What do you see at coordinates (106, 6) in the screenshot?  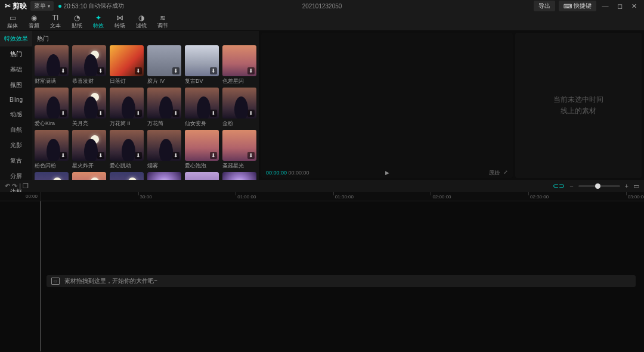 I see `autosave-text: 自动保存成功` at bounding box center [106, 6].